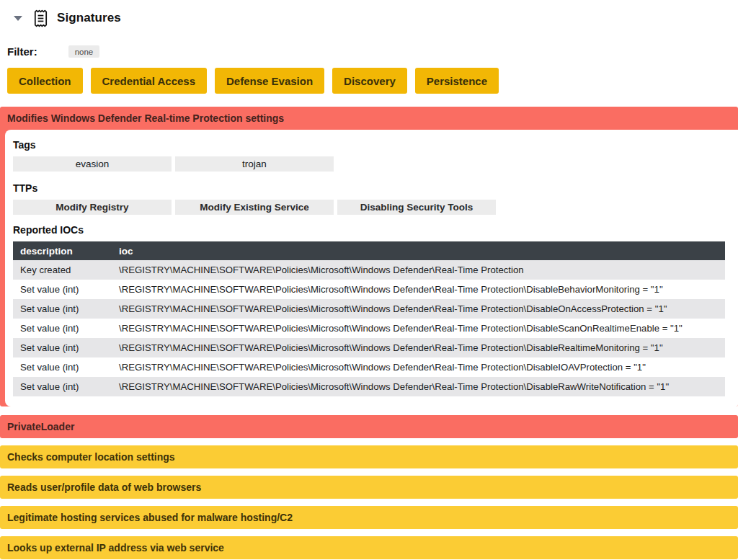 This screenshot has width=738, height=560. What do you see at coordinates (18, 19) in the screenshot?
I see `chevron-down-icon` at bounding box center [18, 19].